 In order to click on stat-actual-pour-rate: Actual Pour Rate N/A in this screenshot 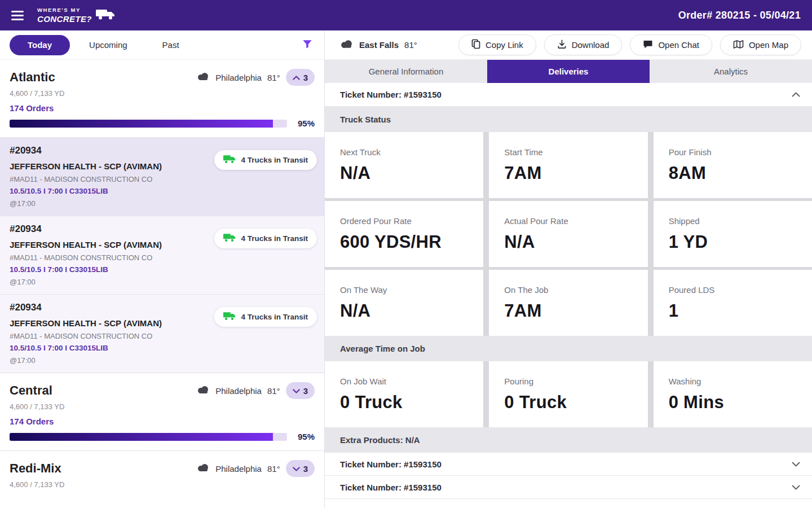, I will do `click(568, 234)`.